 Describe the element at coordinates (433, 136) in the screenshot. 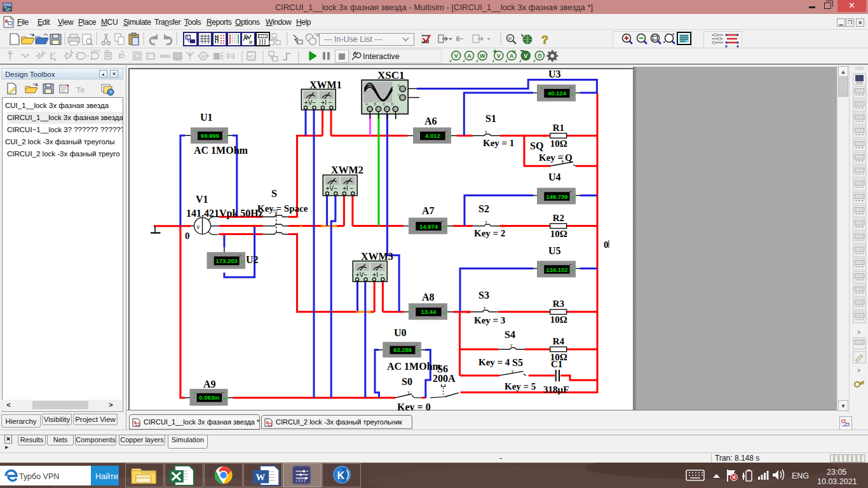

I see `svg-text: 4.012` at that location.